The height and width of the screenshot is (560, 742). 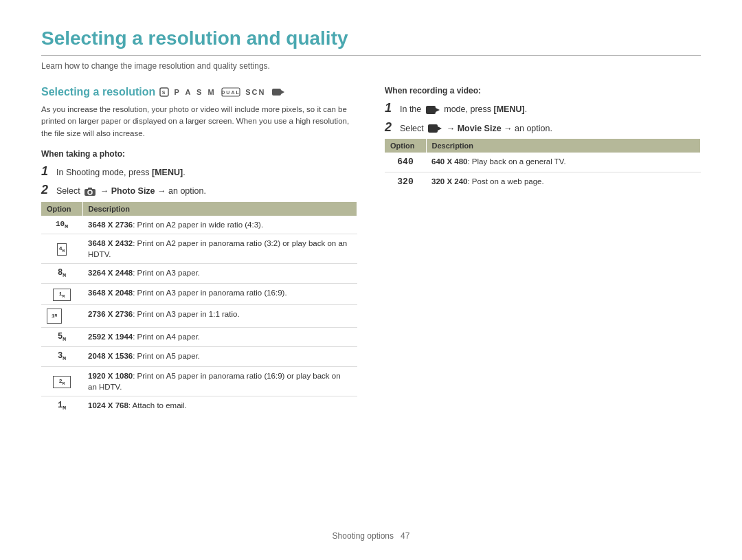 I want to click on photo-mode-icon, so click(x=90, y=192).